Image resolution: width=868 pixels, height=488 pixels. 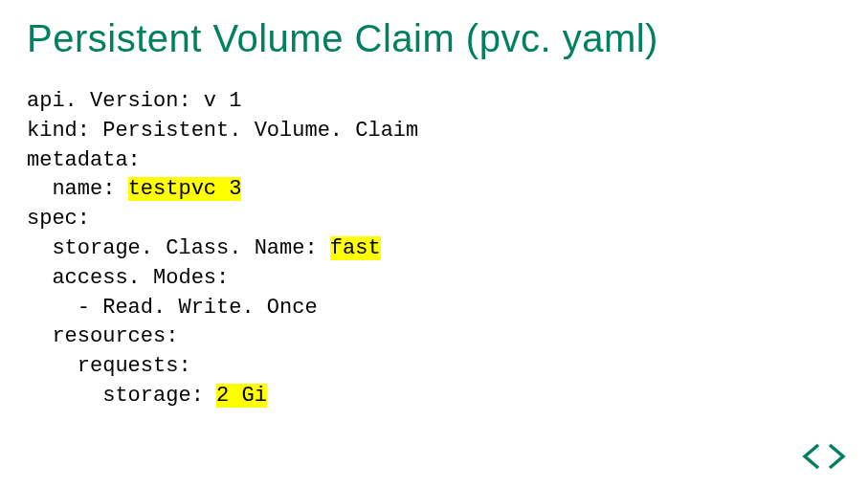 I want to click on code-line: access. Modes:, so click(x=128, y=277).